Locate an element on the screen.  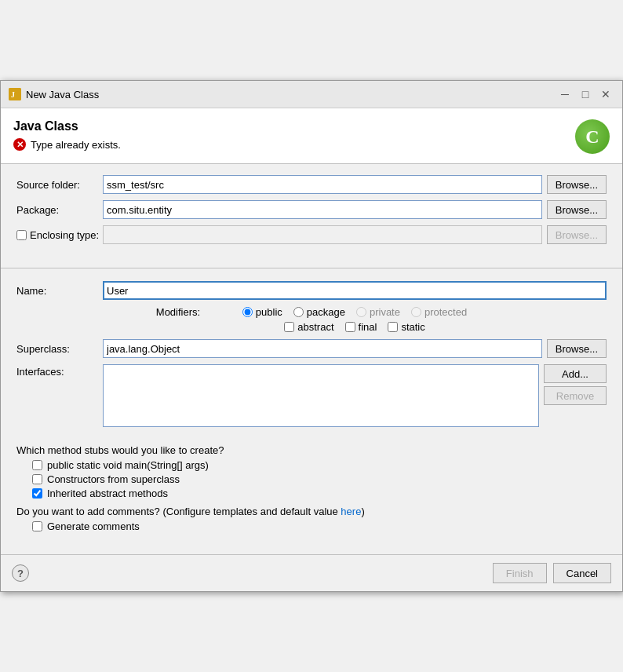
generate-comments-checkbox: Generate comments is located at coordinates (319, 526).